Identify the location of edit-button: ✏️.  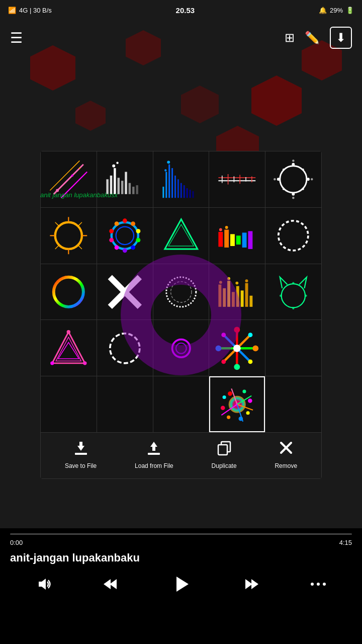
(312, 38).